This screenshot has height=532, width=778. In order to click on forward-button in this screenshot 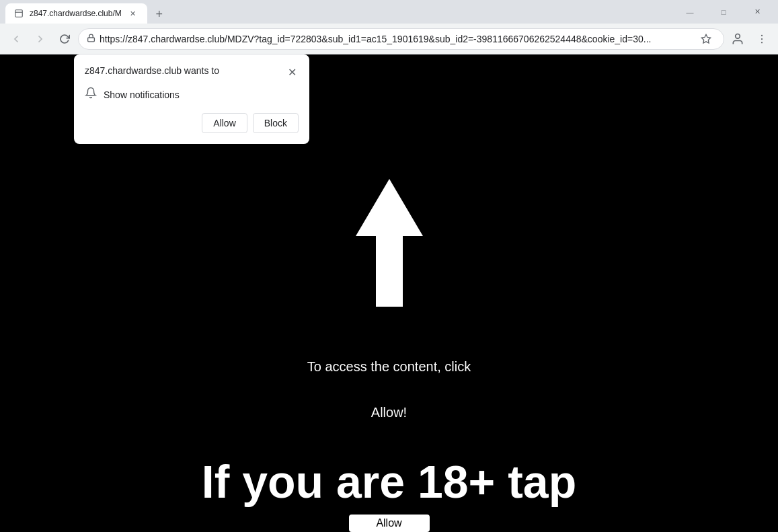, I will do `click(40, 39)`.